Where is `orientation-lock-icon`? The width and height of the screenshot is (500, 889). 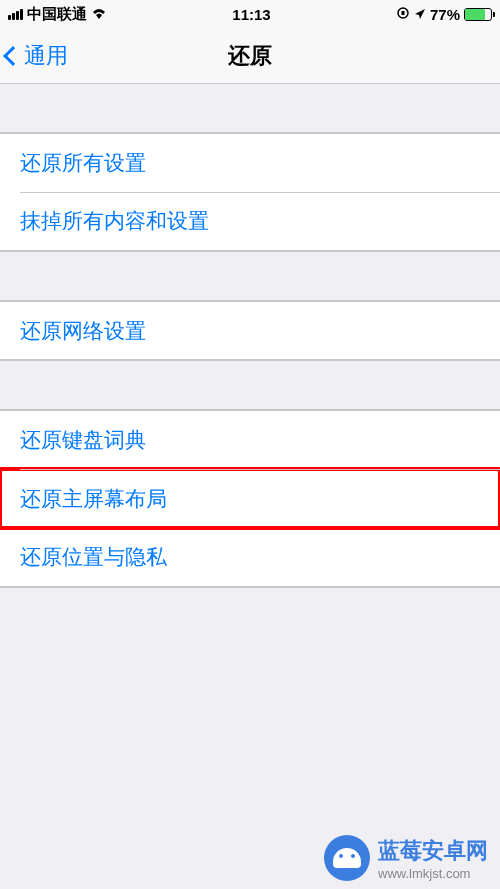 orientation-lock-icon is located at coordinates (403, 14).